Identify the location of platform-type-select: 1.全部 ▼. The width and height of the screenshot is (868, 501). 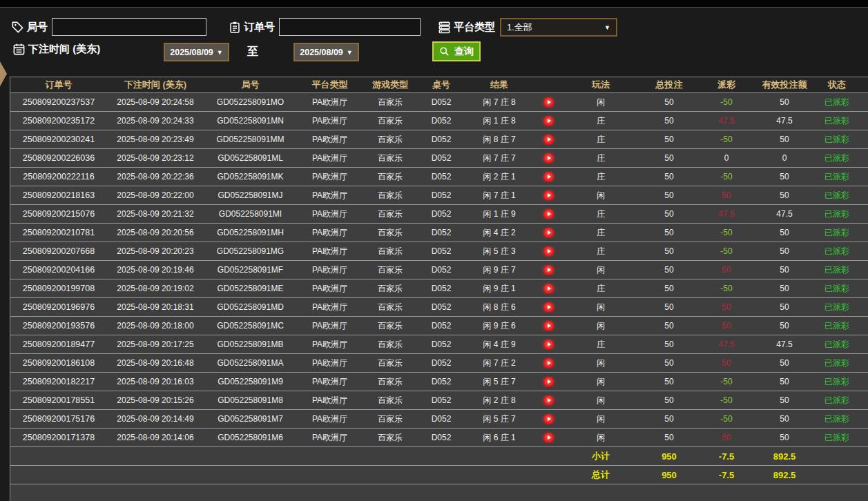
(559, 28).